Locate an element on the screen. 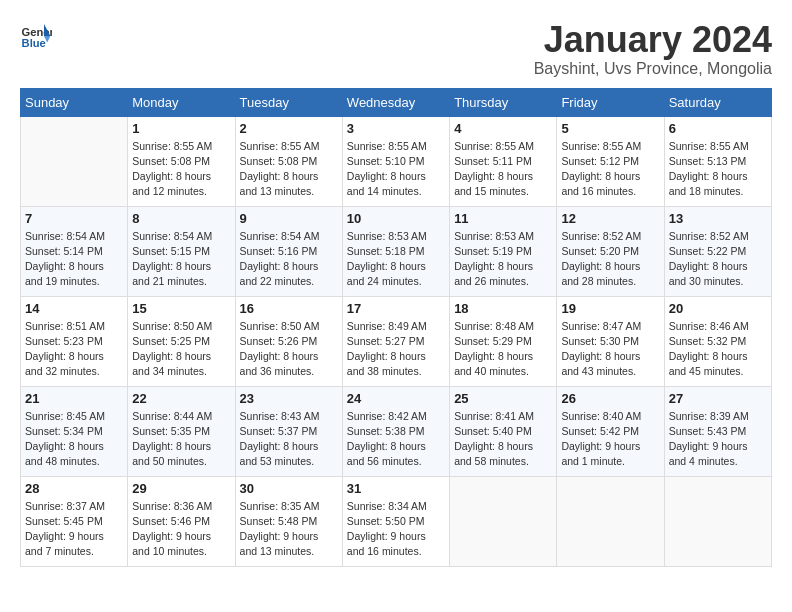  day-info: Sunrise: 8:36 AM Sunset: 5:46 PM Dayligh… is located at coordinates (181, 530).